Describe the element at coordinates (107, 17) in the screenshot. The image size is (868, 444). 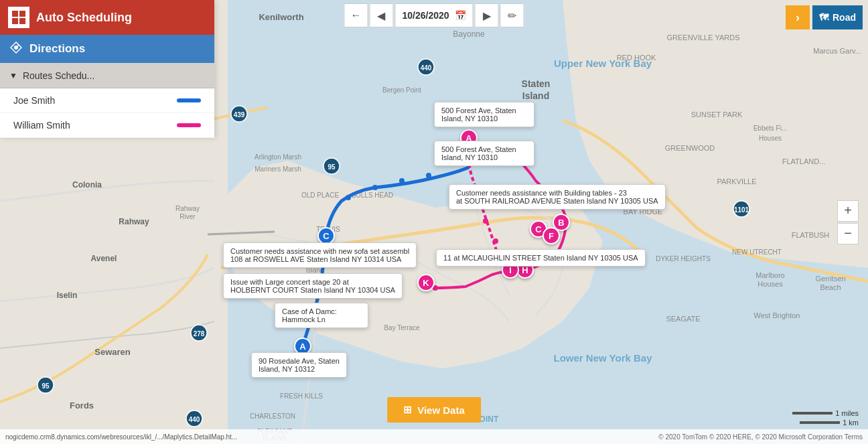
I see `app-header: Auto Scheduling` at that location.